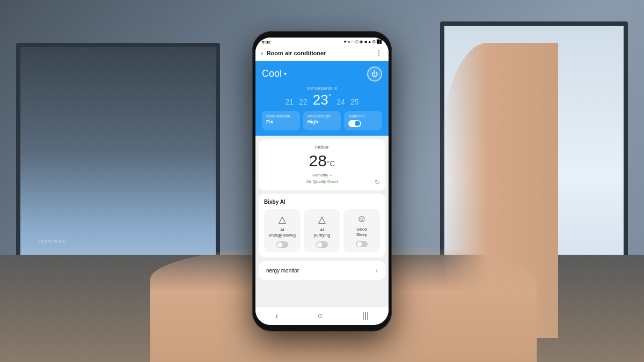 The height and width of the screenshot is (362, 644). Describe the element at coordinates (322, 270) in the screenshot. I see `energy-section: nergy monitor ›` at that location.